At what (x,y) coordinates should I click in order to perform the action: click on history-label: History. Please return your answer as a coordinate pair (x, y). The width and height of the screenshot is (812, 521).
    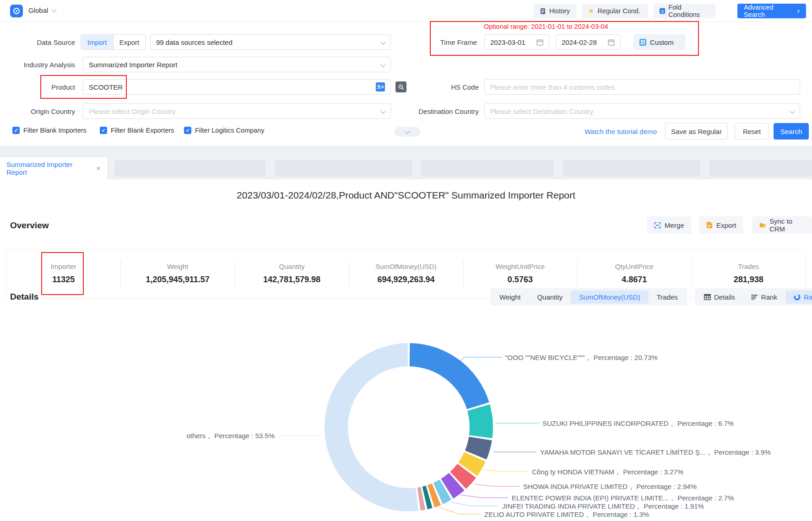
    Looking at the image, I should click on (559, 11).